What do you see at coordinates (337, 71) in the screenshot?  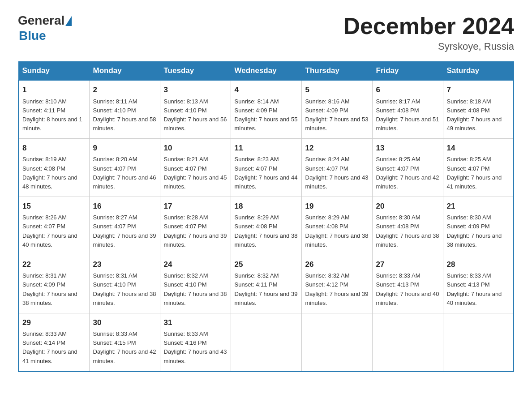 I see `header-thursday: Thursday` at bounding box center [337, 71].